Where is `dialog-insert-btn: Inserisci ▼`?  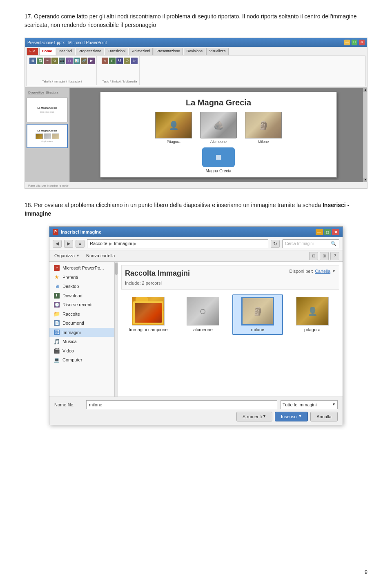
dialog-insert-btn: Inserisci ▼ is located at coordinates (292, 417).